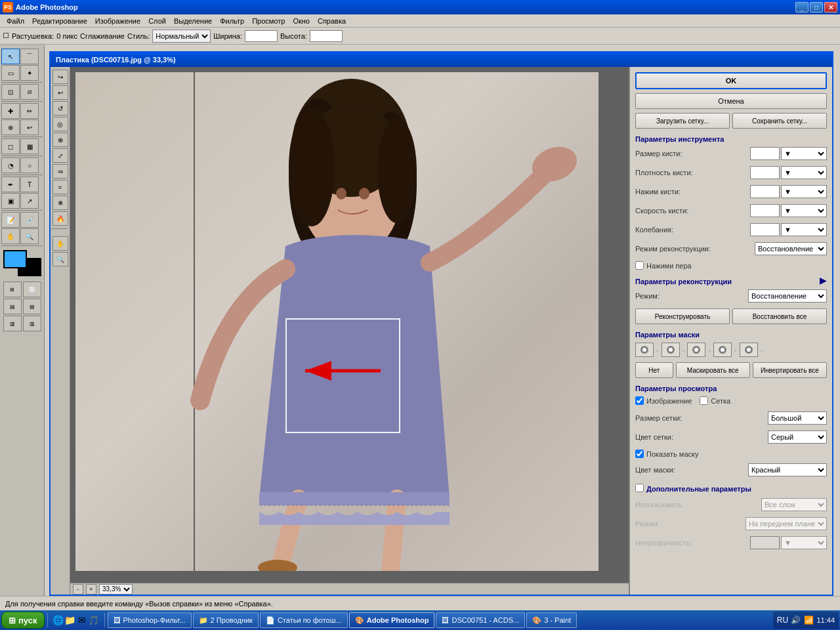 This screenshot has height=630, width=840. What do you see at coordinates (30, 56) in the screenshot?
I see `lasso-tool: ⌒` at bounding box center [30, 56].